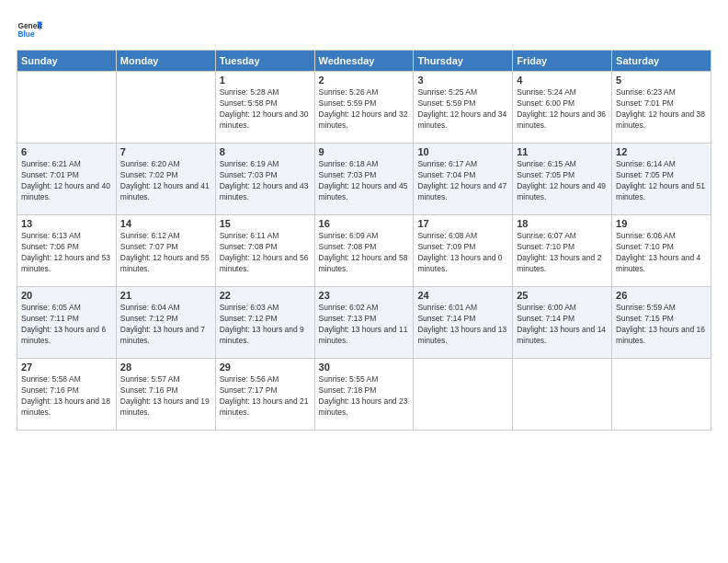 This screenshot has height=563, width=728. What do you see at coordinates (662, 323) in the screenshot?
I see `calendar-cell: 26Sunrise: 5:59 AM Sunset: 7:15 PM Dayli…` at bounding box center [662, 323].